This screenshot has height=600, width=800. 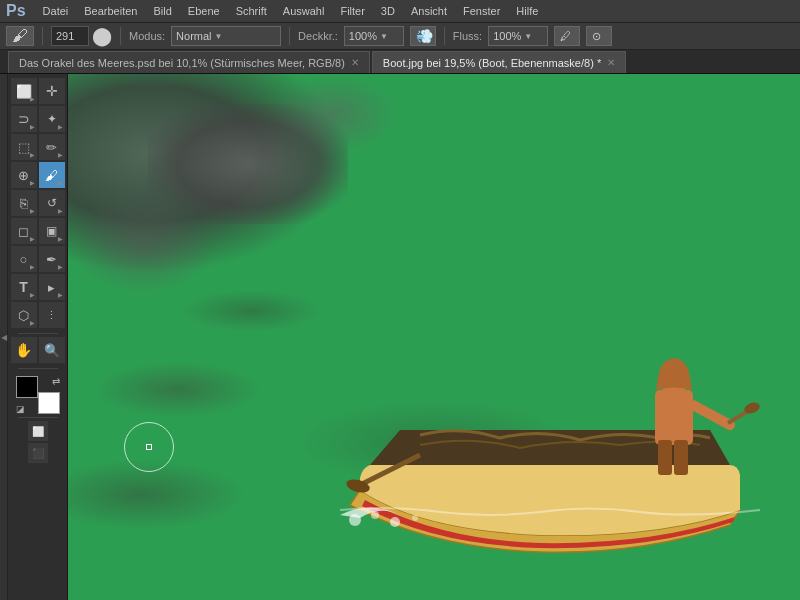 I want to click on tool-screen-mode: ⬛, so click(x=38, y=453).